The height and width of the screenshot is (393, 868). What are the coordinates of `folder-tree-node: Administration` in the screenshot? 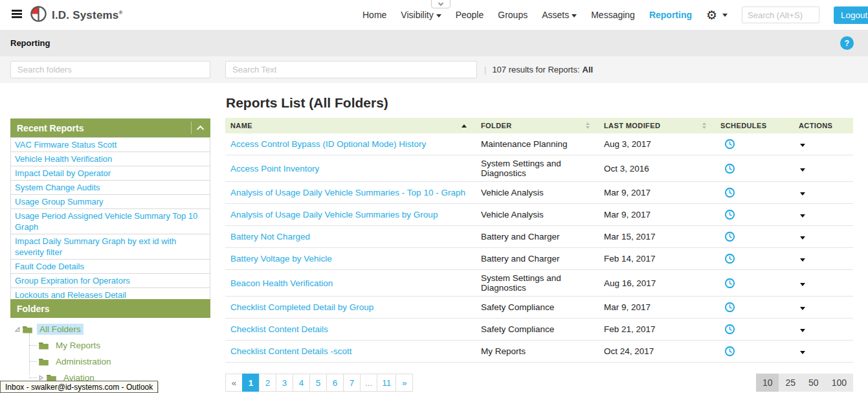 It's located at (120, 361).